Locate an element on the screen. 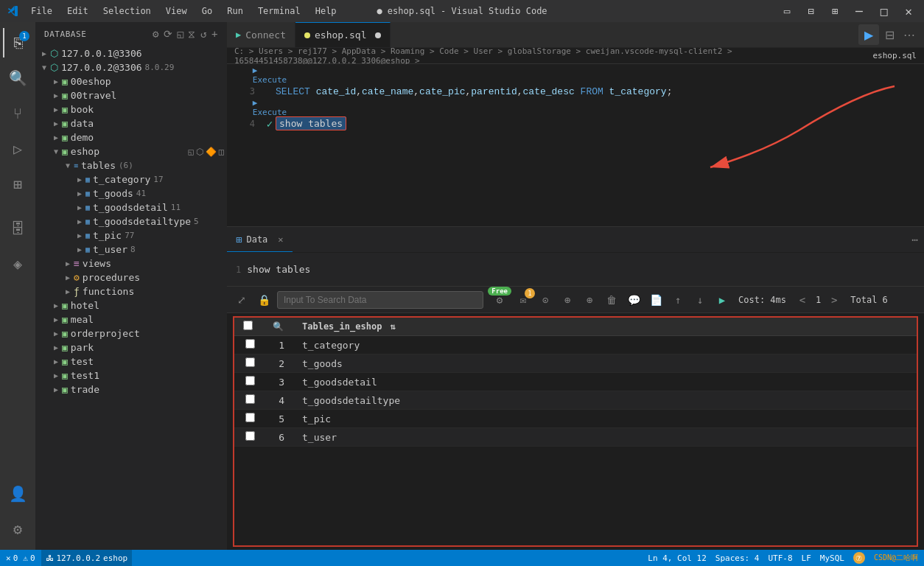 The height and width of the screenshot is (566, 924). tree-db-test1: ▶ ▣ test1 is located at coordinates (131, 376).